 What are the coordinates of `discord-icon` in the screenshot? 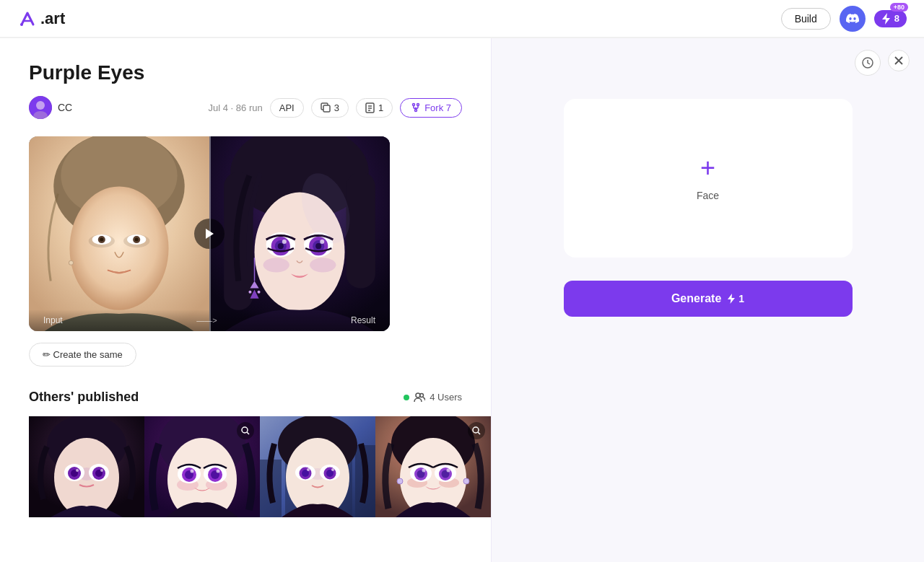 It's located at (853, 19).